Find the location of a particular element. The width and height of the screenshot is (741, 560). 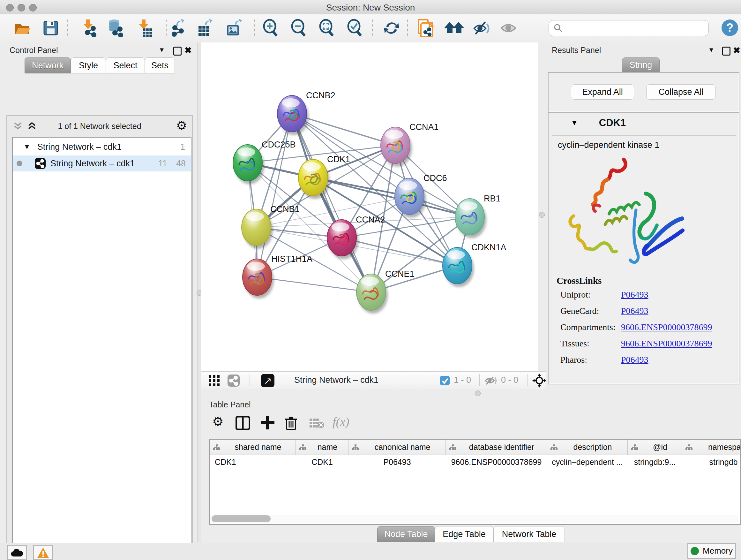

tab-edge-table: Edge Table is located at coordinates (464, 534).